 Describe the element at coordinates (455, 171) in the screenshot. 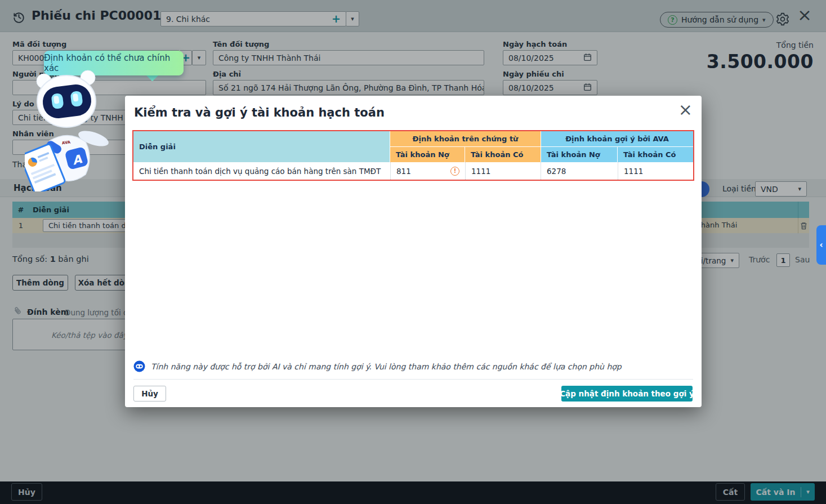

I see `warning-icon: !` at that location.